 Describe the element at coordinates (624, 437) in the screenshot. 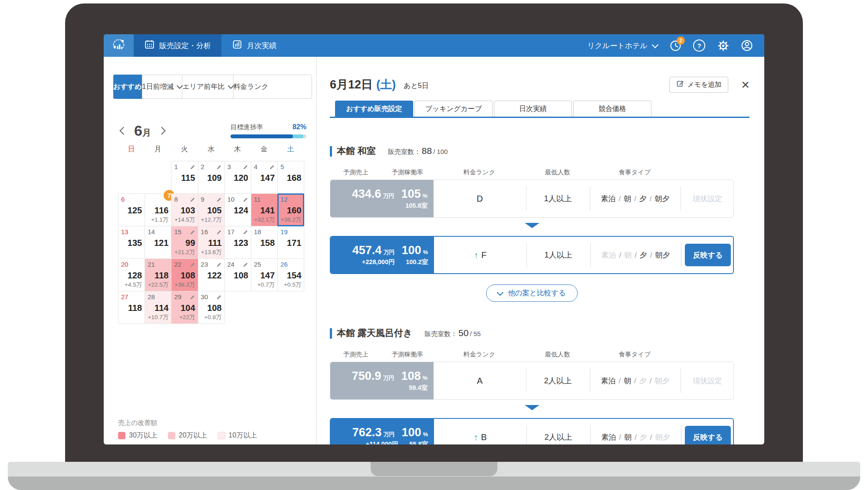

I see `meal-type: /朝` at that location.